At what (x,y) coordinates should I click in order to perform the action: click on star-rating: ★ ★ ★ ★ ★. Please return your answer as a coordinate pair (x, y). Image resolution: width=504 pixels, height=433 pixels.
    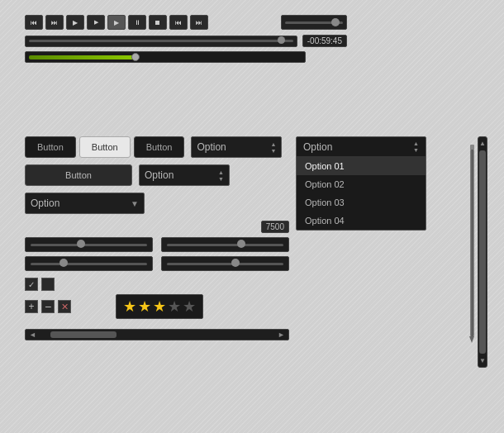
    Looking at the image, I should click on (159, 307).